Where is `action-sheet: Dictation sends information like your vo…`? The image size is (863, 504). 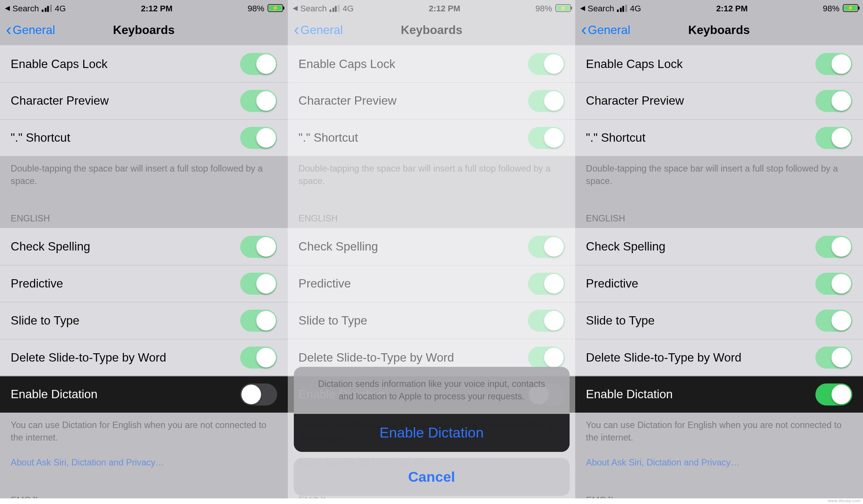 action-sheet: Dictation sends information like your vo… is located at coordinates (431, 432).